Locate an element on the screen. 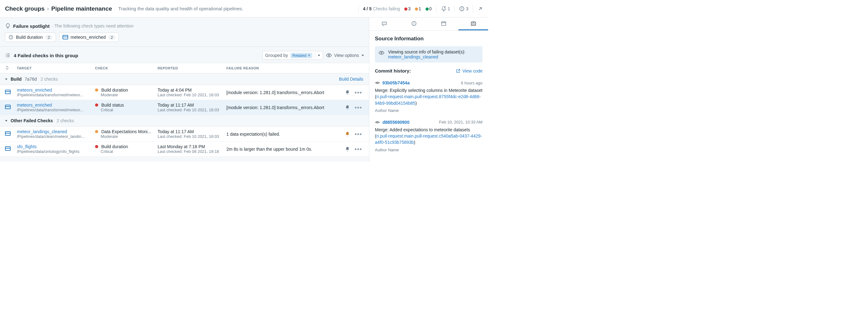 This screenshot has height=332, width=868. commit-item: 93b05b7454a6 hours agoMerge: Explicitly … is located at coordinates (429, 98).